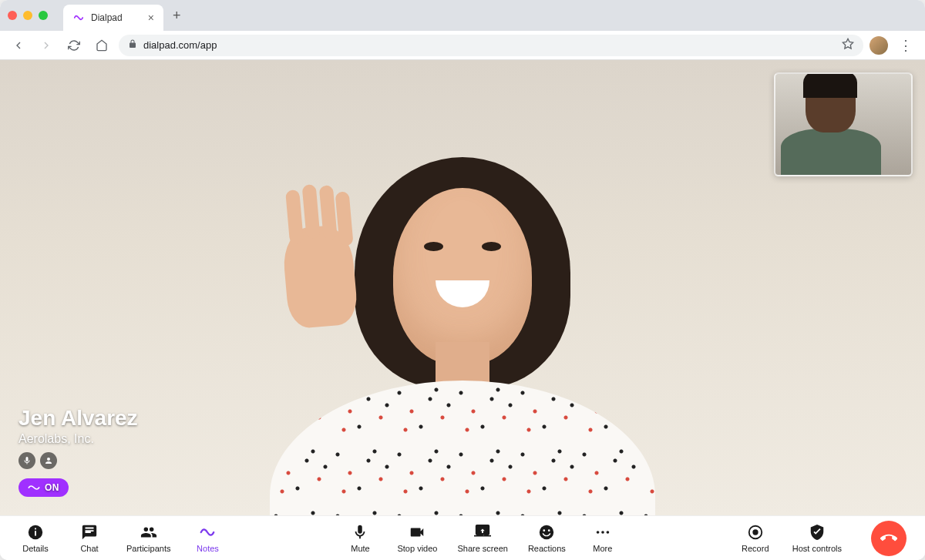 The height and width of the screenshot is (560, 925). I want to click on lock-icon, so click(133, 45).